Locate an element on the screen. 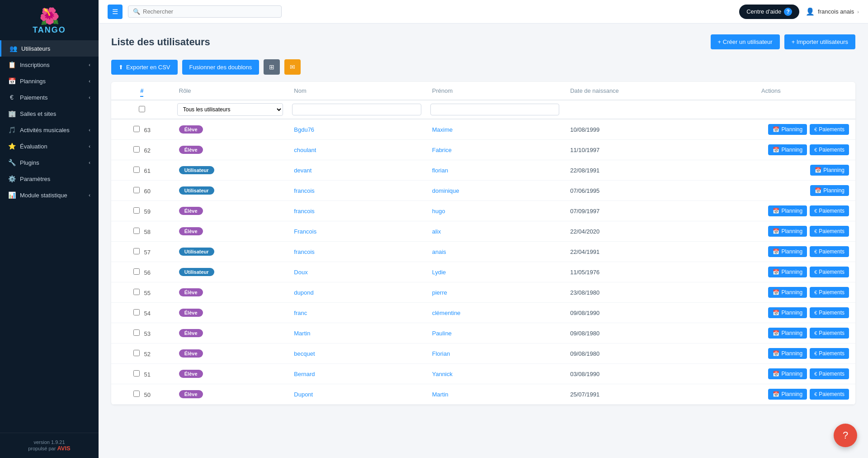 This screenshot has height=458, width=868. sidebar-item-plugins: 🔧 Plugins ‹ is located at coordinates (49, 162).